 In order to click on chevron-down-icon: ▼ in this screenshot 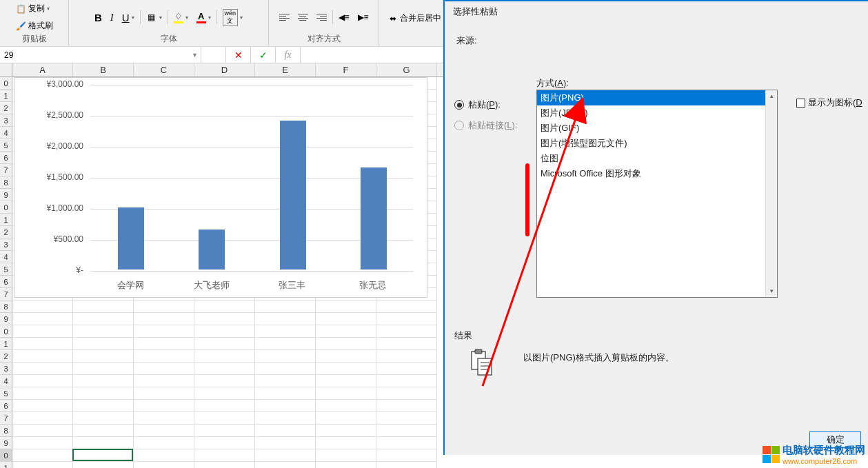, I will do `click(194, 55)`.